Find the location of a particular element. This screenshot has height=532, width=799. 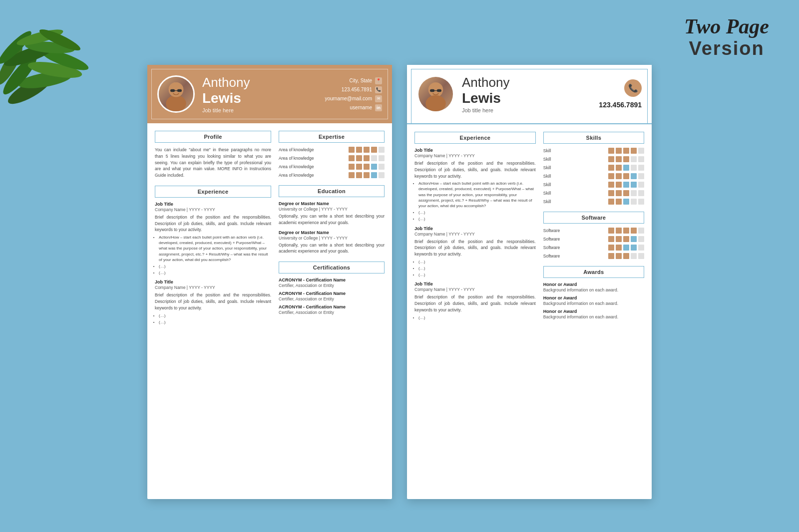

software-title: Software is located at coordinates (594, 218).